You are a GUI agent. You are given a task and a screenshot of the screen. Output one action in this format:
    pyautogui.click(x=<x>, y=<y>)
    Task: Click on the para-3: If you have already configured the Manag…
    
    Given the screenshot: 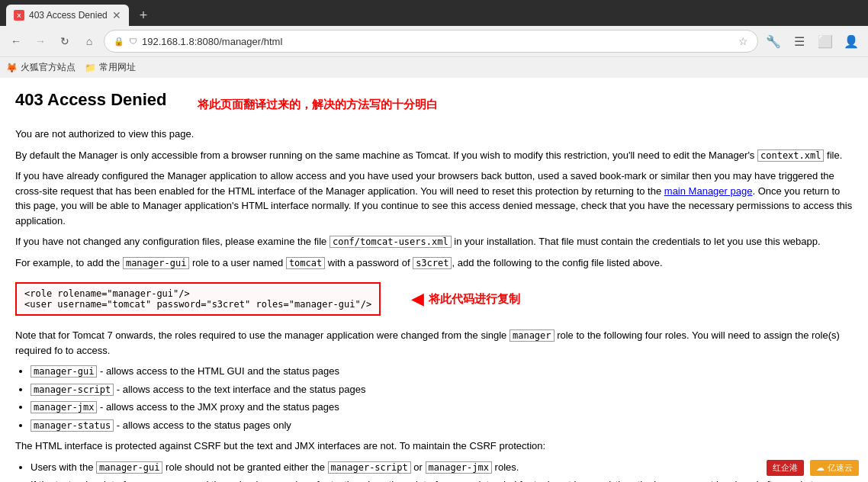 What is the action you would take?
    pyautogui.click(x=434, y=198)
    